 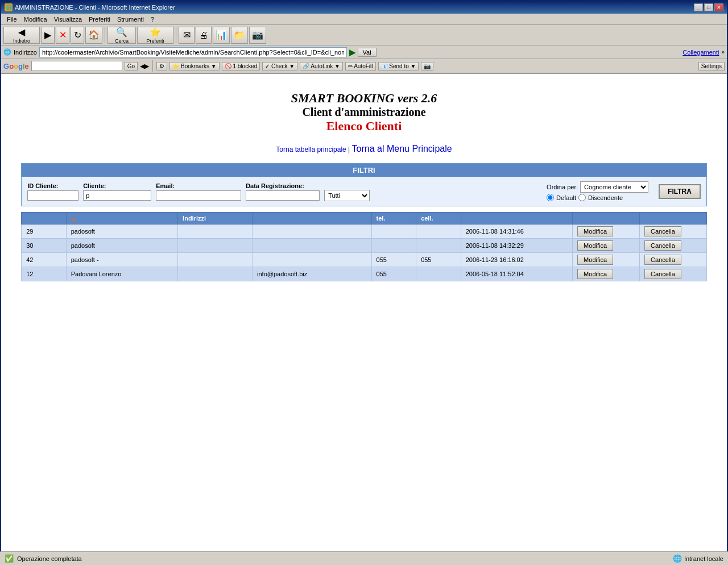 I want to click on google-camera-btn: 📷, so click(x=427, y=66).